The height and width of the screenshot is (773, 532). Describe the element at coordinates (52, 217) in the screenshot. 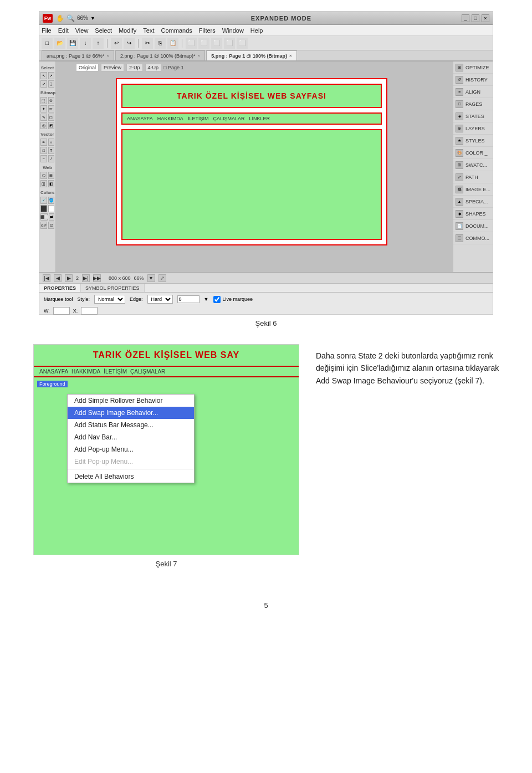

I see `swap-colors-btn: ⇄` at that location.